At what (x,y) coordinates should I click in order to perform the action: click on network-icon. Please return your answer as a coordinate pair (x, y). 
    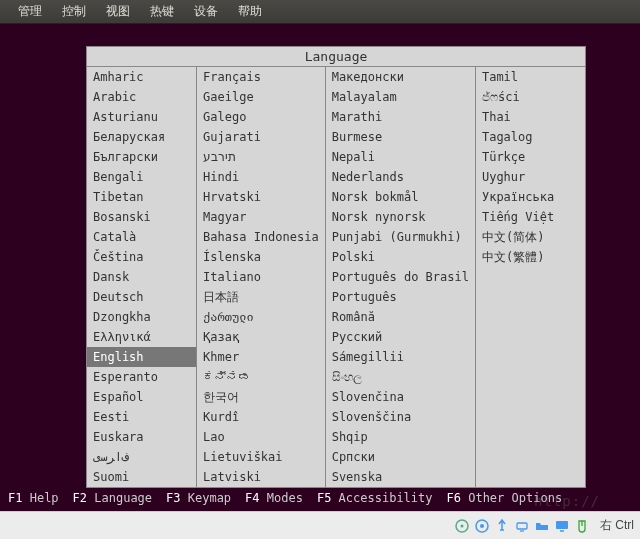
    Looking at the image, I should click on (522, 526).